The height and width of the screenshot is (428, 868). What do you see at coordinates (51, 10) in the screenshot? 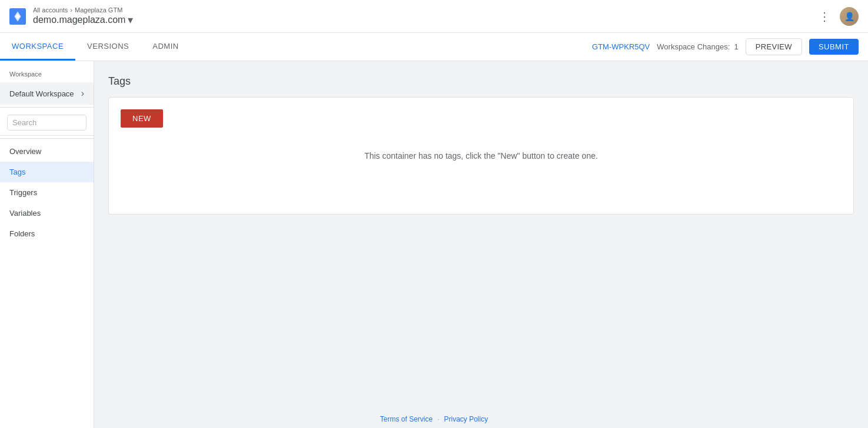
I see `all-accounts-link: All accounts` at bounding box center [51, 10].